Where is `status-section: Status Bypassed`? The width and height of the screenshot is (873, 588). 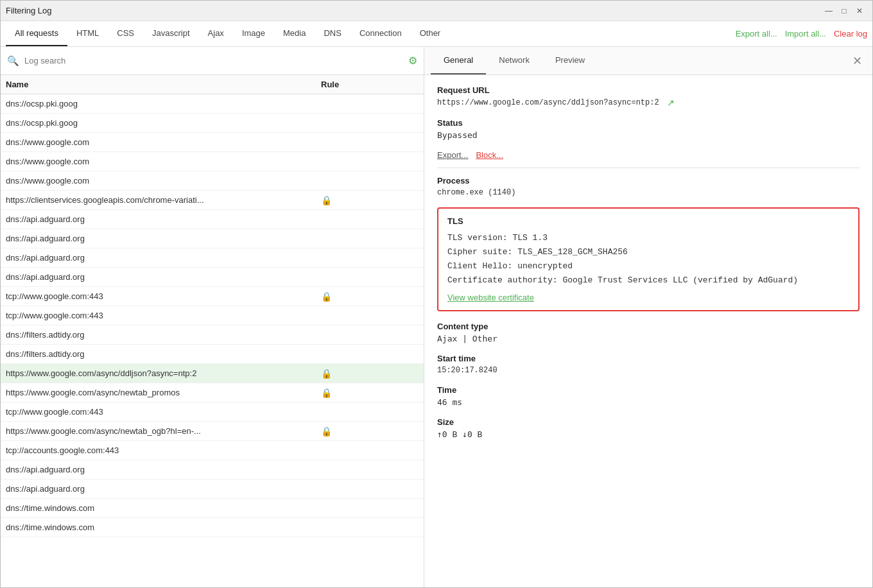 status-section: Status Bypassed is located at coordinates (648, 129).